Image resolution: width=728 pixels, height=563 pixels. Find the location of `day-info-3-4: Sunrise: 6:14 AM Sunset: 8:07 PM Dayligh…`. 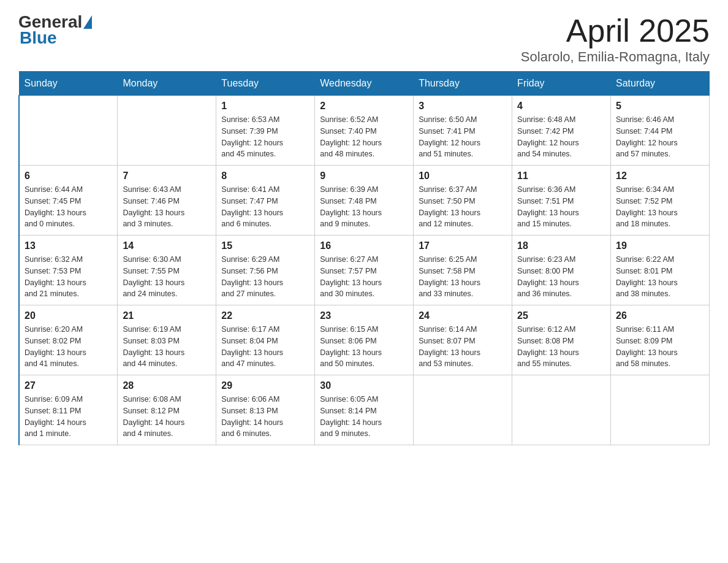

day-info-3-4: Sunrise: 6:14 AM Sunset: 8:07 PM Dayligh… is located at coordinates (463, 347).